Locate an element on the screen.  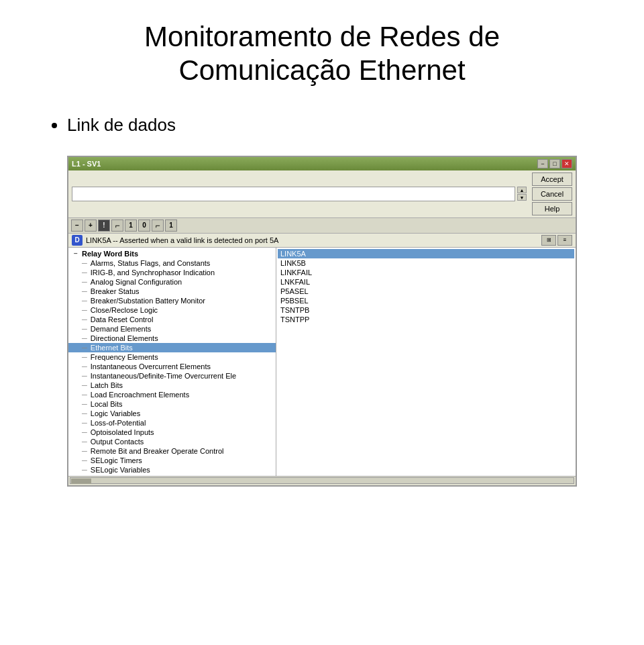
one-icon: 1 is located at coordinates (131, 226).